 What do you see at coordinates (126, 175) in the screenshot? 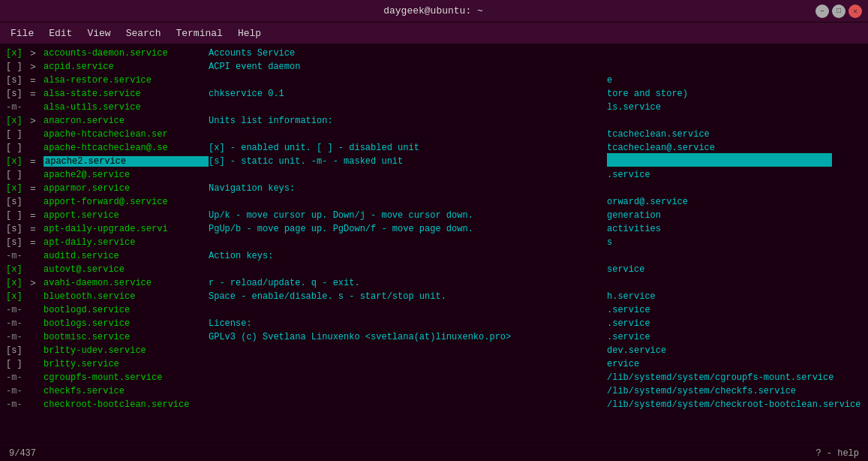
I see `service-name: apache2@.service` at bounding box center [126, 175].